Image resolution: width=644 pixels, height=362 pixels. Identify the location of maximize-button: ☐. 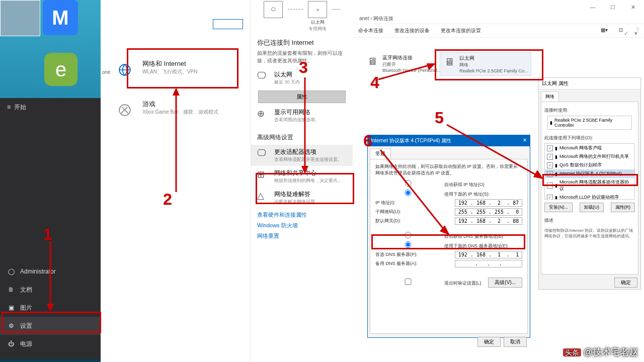
(613, 7).